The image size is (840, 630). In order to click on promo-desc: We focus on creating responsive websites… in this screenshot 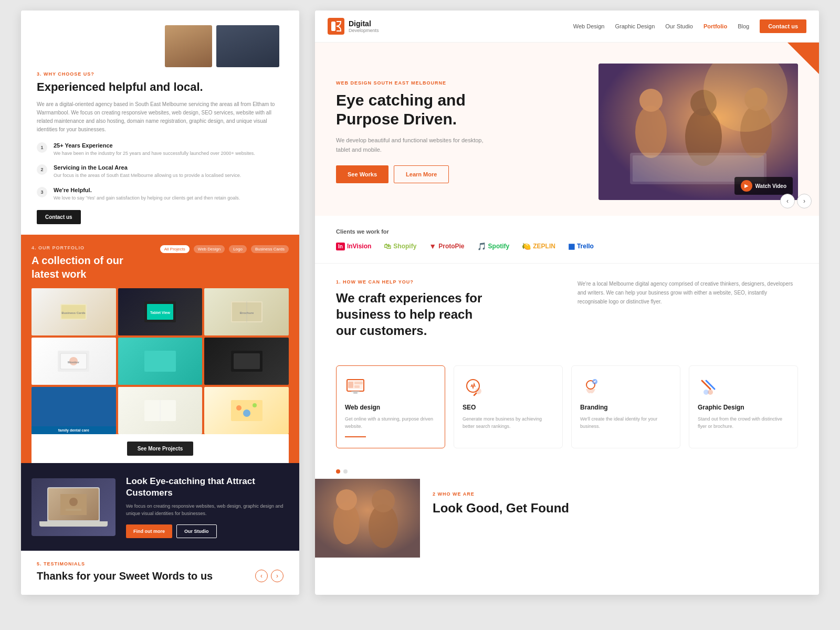, I will do `click(207, 510)`.